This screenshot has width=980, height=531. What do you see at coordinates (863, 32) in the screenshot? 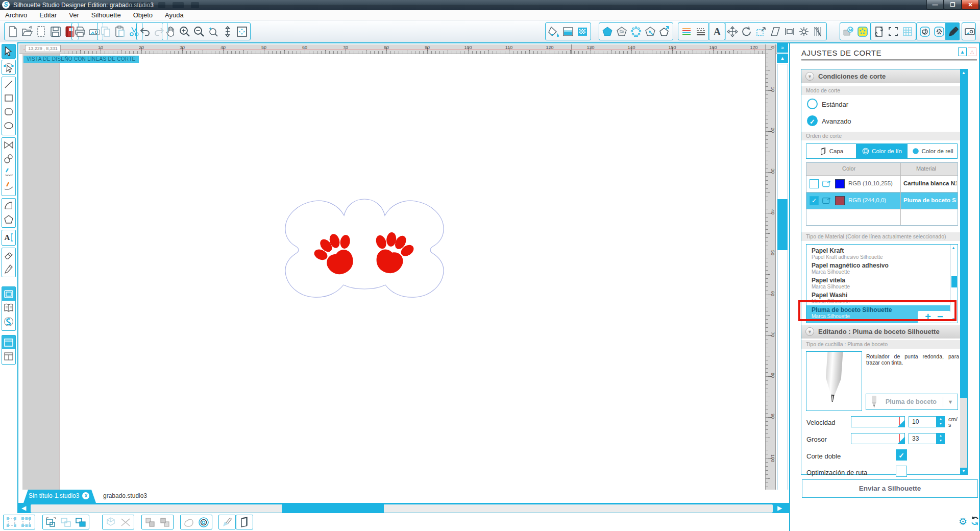
I see `rhinestone-icon` at bounding box center [863, 32].